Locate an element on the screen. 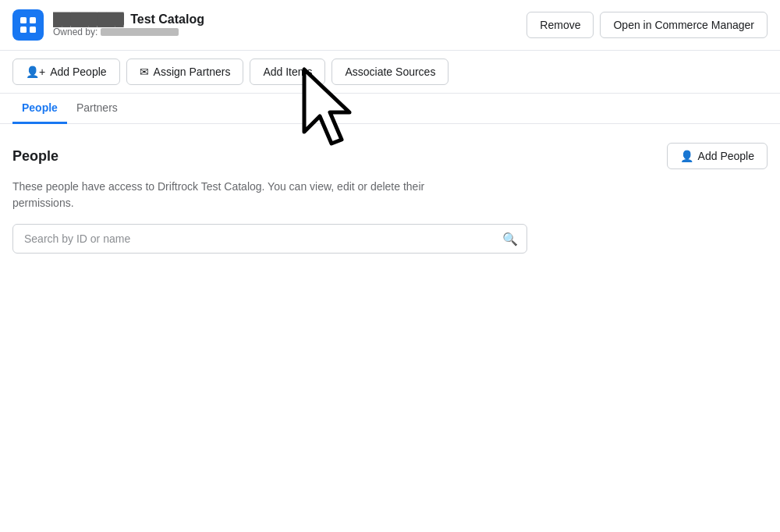  owner-name-redacted is located at coordinates (140, 32).